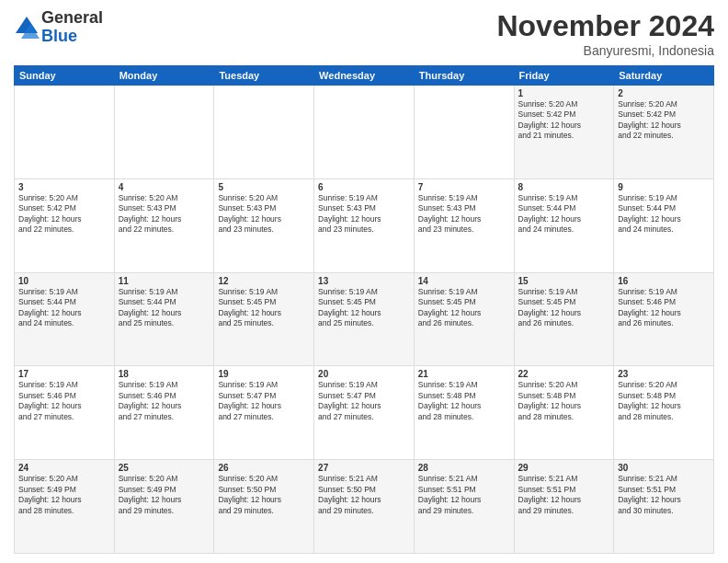  Describe the element at coordinates (164, 413) in the screenshot. I see `calendar-cell: 18Sunrise: 5:19 AM Sunset: 5:46 PM Dayli…` at that location.